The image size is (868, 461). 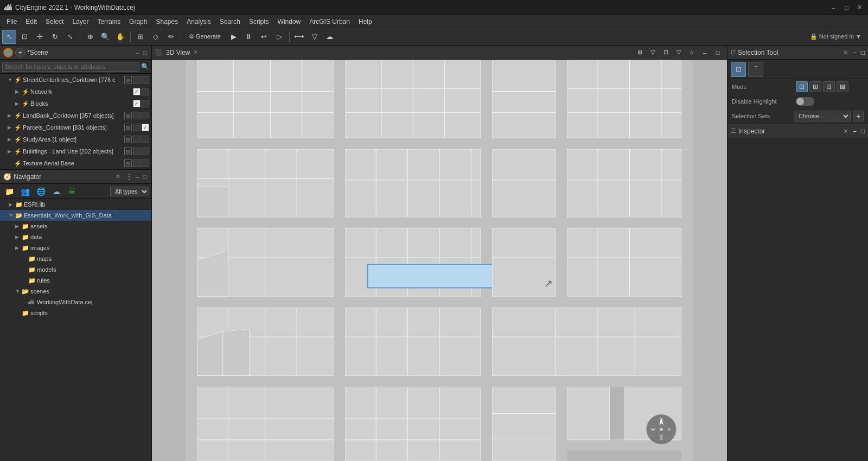 I want to click on menu-item-select: Select, so click(x=54, y=22).